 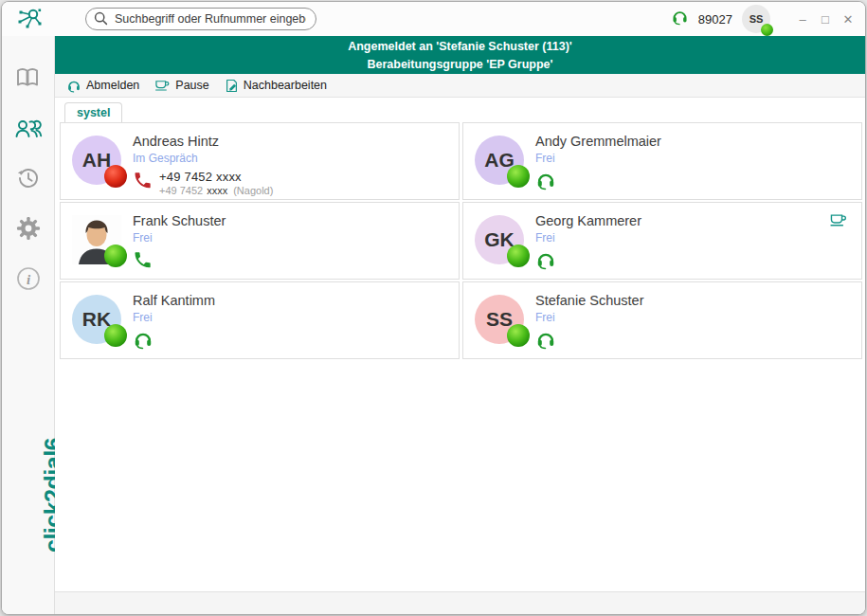 I want to click on banner-line2: Berabeitungsgruppe 'EP Gruppe', so click(x=460, y=64).